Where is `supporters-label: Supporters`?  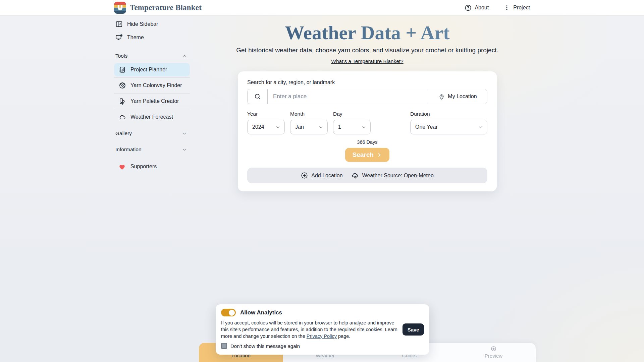 supporters-label: Supporters is located at coordinates (144, 167).